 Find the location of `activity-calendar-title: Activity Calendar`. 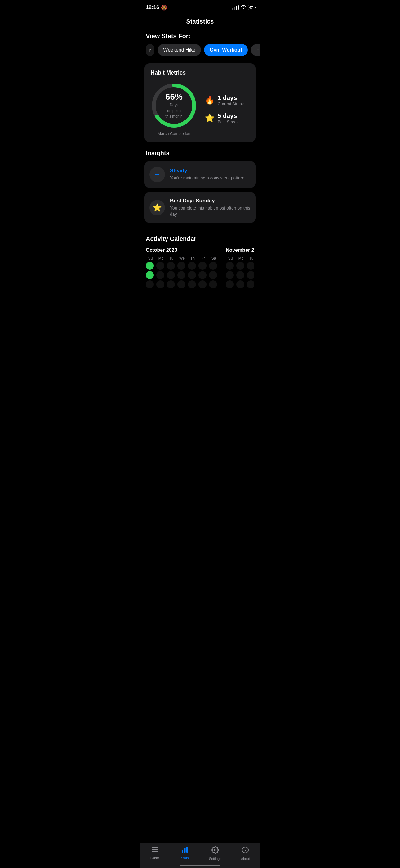

activity-calendar-title: Activity Calendar is located at coordinates (200, 239).